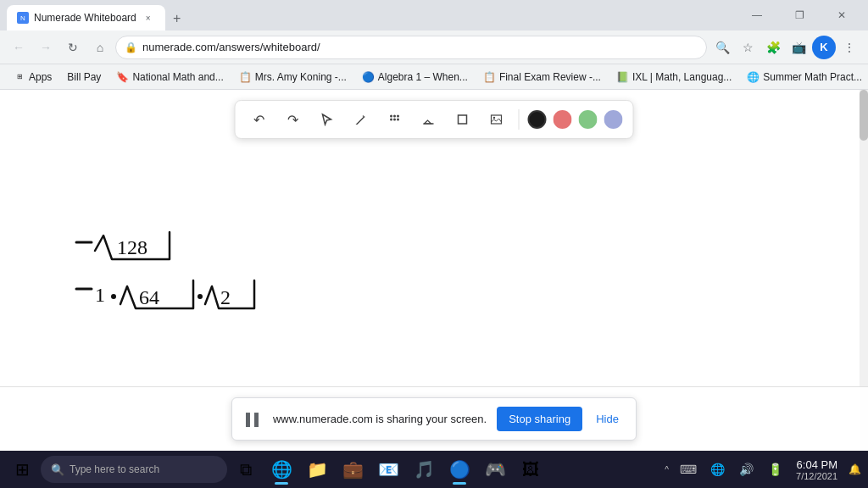 The image size is (868, 488). Describe the element at coordinates (353, 469) in the screenshot. I see `teams-app-button: 💼` at that location.